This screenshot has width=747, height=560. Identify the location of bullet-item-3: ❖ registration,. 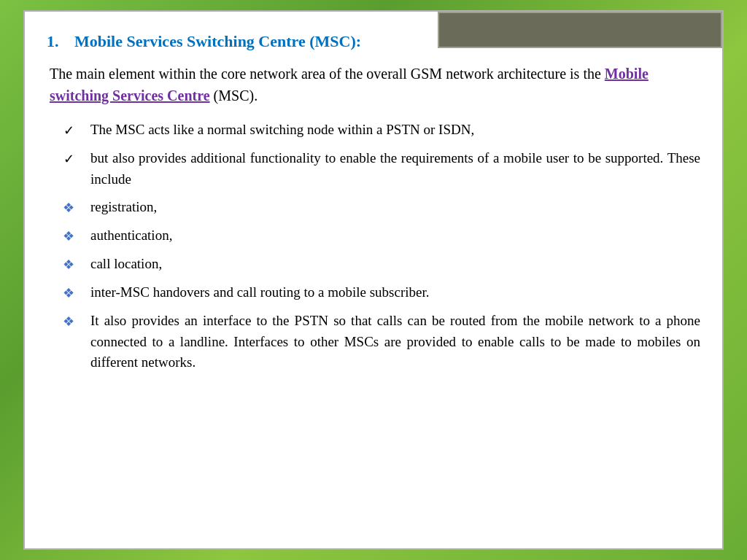
(374, 207).